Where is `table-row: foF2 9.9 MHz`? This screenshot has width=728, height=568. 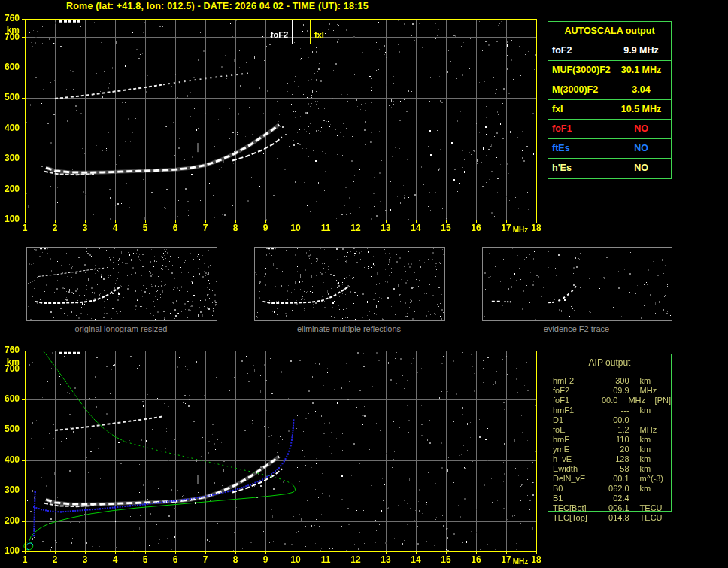
table-row: foF2 9.9 MHz is located at coordinates (609, 51).